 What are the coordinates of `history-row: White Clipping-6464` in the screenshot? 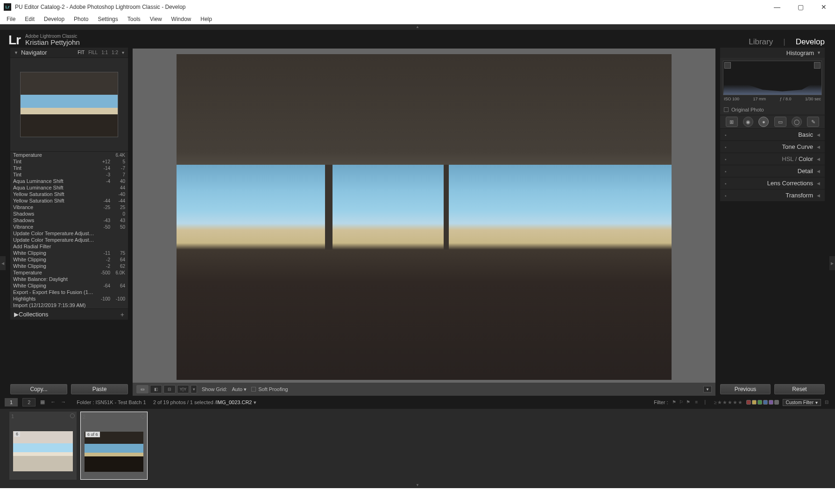 It's located at (69, 286).